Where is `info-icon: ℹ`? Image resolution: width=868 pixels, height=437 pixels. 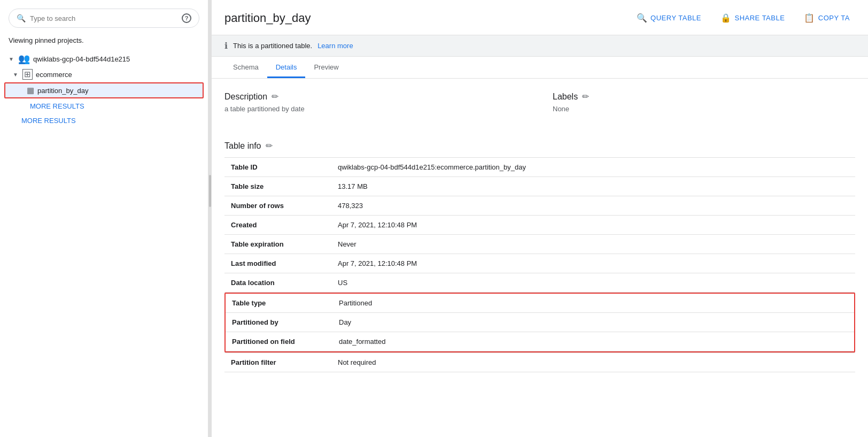
info-icon: ℹ is located at coordinates (226, 46).